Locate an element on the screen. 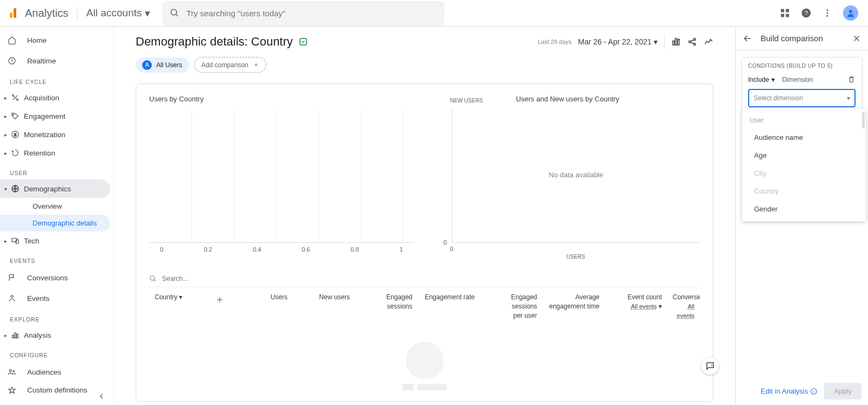  sidebar-sub-overview: Overview is located at coordinates (55, 206).